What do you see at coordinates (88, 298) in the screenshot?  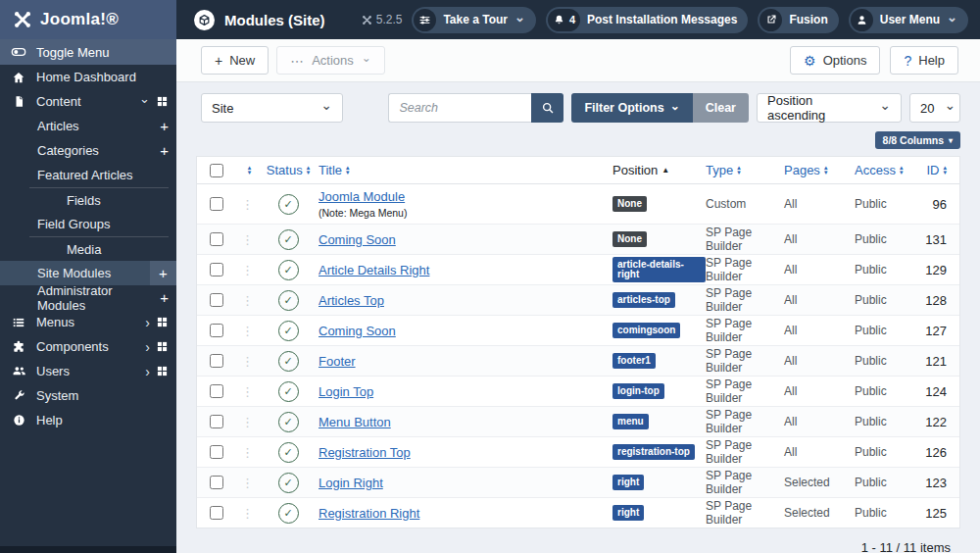 I see `sidebar-item-administrator-modules: Administrator Modules +` at bounding box center [88, 298].